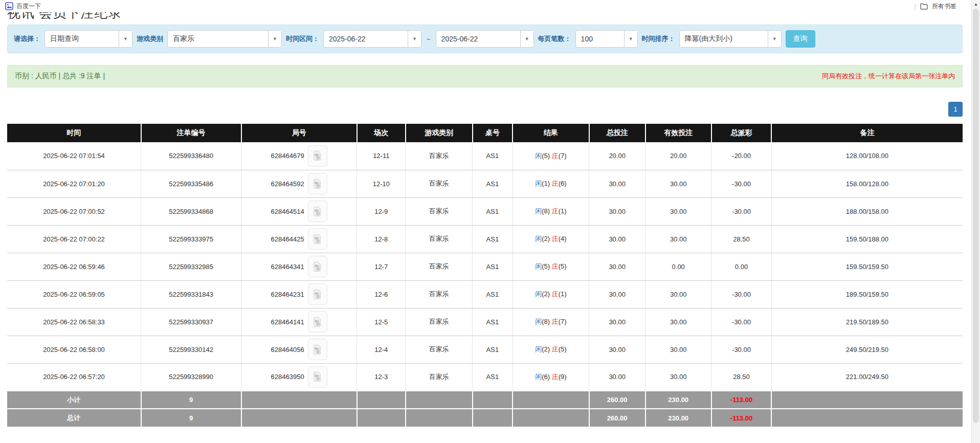 The width and height of the screenshot is (980, 443). Describe the element at coordinates (955, 109) in the screenshot. I see `page-button: 1` at that location.